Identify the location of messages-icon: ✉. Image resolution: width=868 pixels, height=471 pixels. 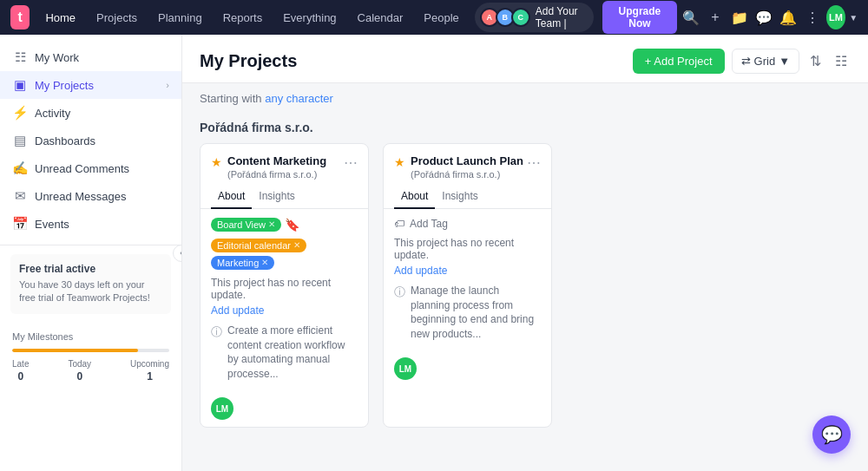
(20, 196).